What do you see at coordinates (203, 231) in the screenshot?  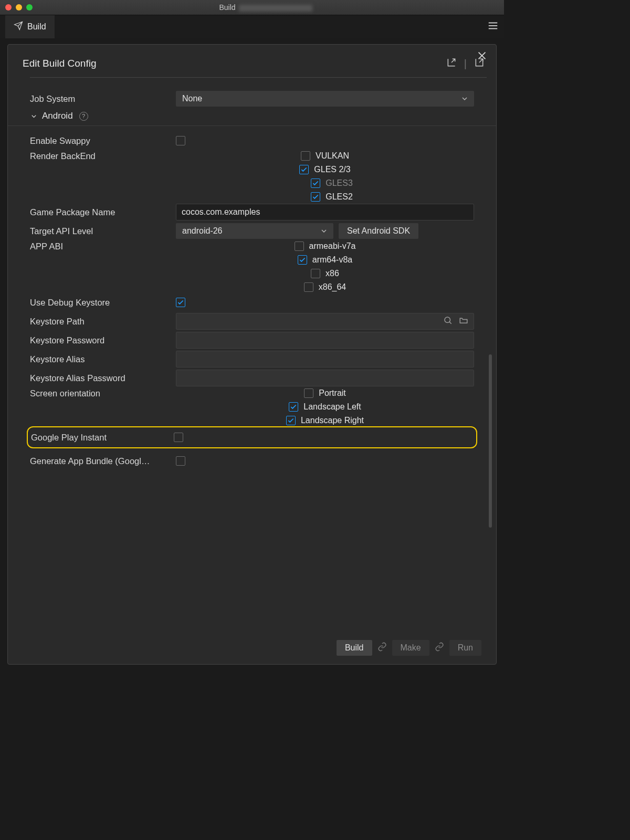 I see `select-value: android-26` at bounding box center [203, 231].